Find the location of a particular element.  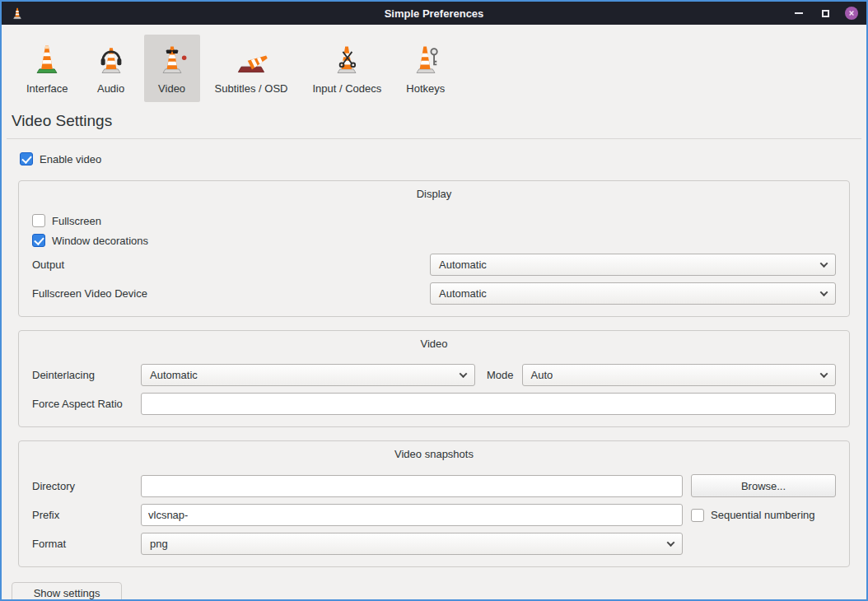

snapshot-directory-input is located at coordinates (412, 486).